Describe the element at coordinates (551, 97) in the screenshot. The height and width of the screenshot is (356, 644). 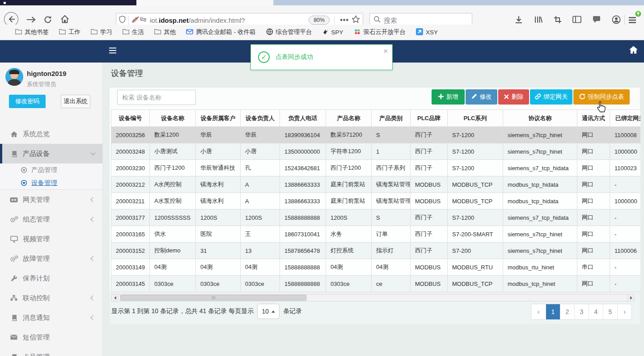
I see `bind-gateway-button: 绑定网关` at that location.